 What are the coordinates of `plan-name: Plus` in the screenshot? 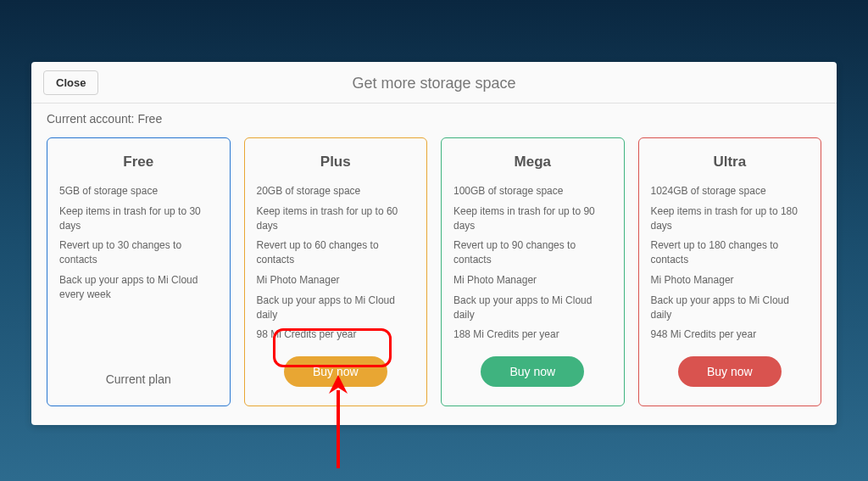 It's located at (336, 162).